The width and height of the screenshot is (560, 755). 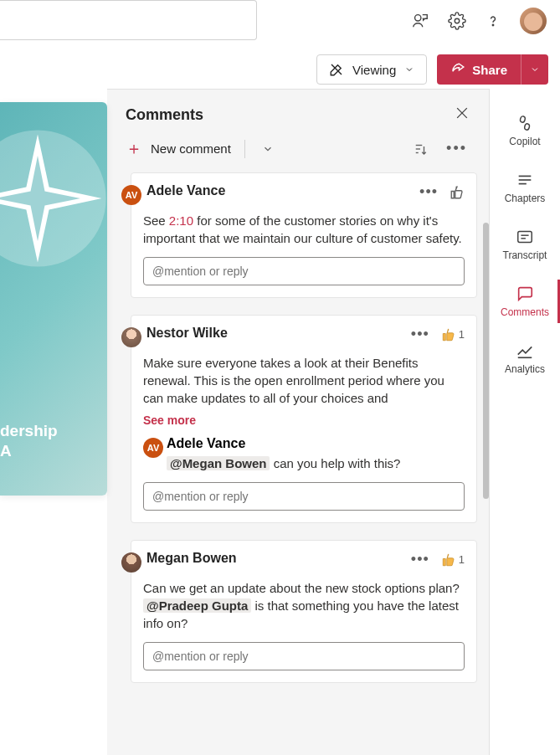 What do you see at coordinates (486, 361) in the screenshot?
I see `scrollbar` at bounding box center [486, 361].